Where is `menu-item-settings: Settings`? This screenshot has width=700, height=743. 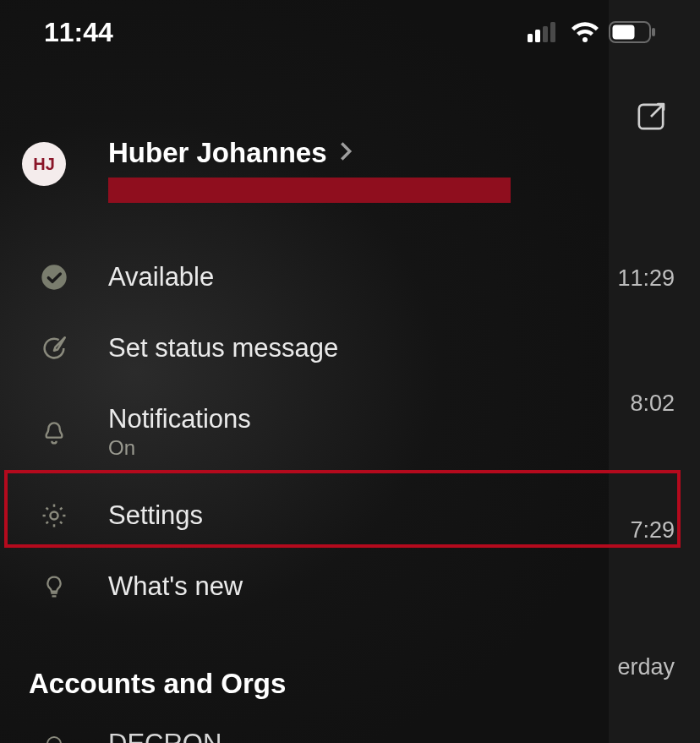 menu-item-settings: Settings is located at coordinates (304, 516).